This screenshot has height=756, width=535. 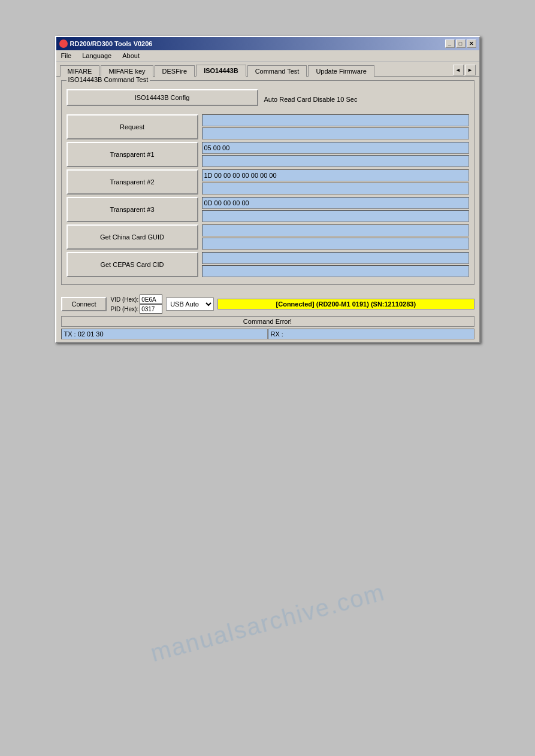 What do you see at coordinates (335, 265) in the screenshot?
I see `cepas-cid-inputs` at bounding box center [335, 265].